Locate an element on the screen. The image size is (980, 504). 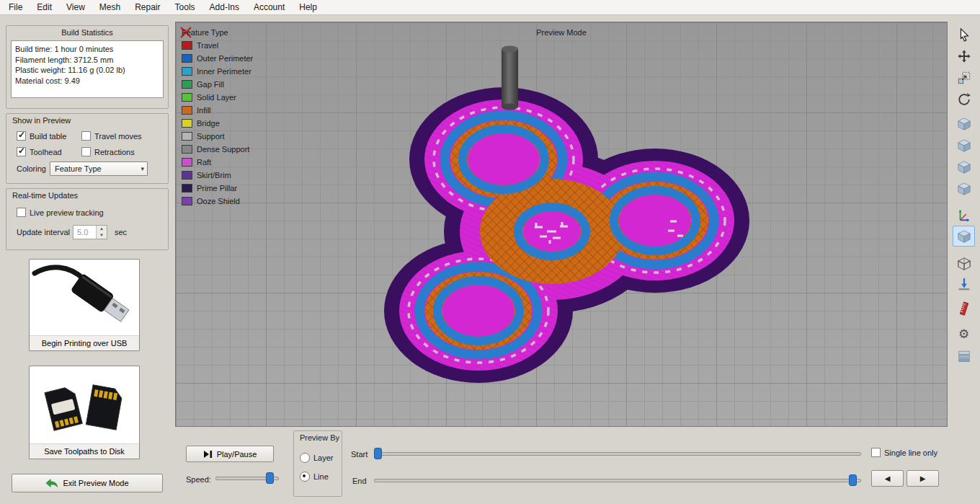
spinner-buttons: ▲ ▼ is located at coordinates (101, 232).